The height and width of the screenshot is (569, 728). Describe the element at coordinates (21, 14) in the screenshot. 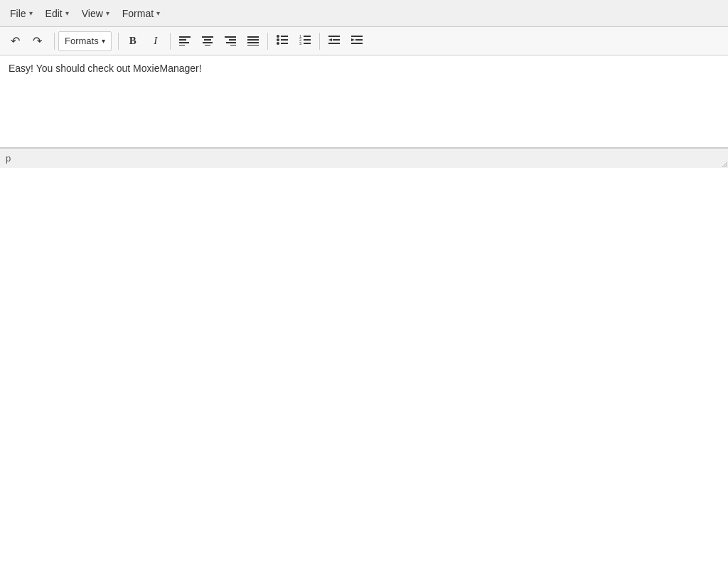

I see `menu-file: File ▾` at that location.